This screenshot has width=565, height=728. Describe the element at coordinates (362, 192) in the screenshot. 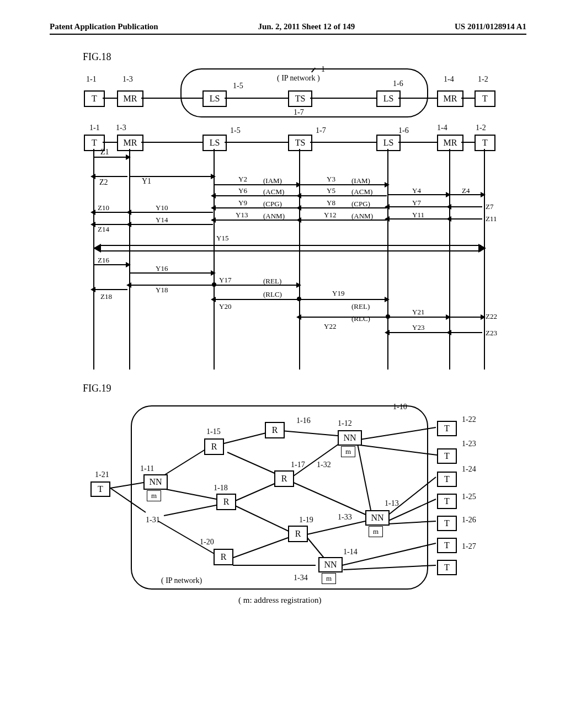

I see `msg-ACM2: (ACM)` at that location.